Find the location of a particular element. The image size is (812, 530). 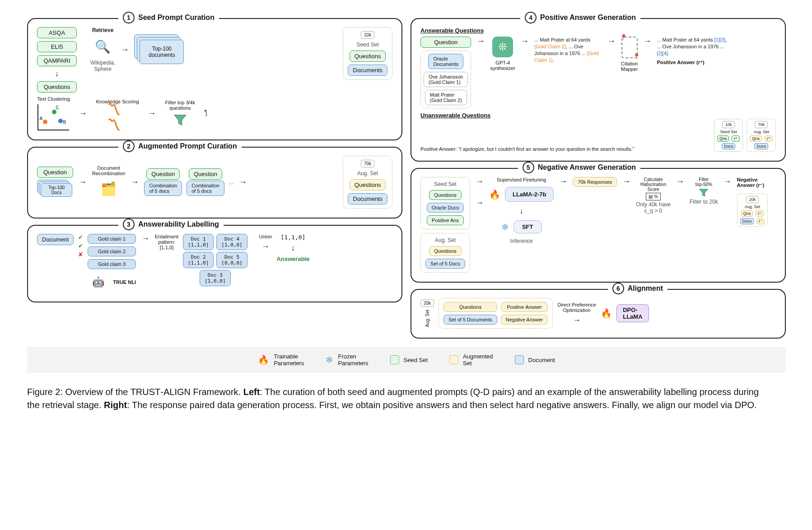

mini-aug-set: 70k Aug. Set Qnsr⁺ Docs is located at coordinates (761, 135).